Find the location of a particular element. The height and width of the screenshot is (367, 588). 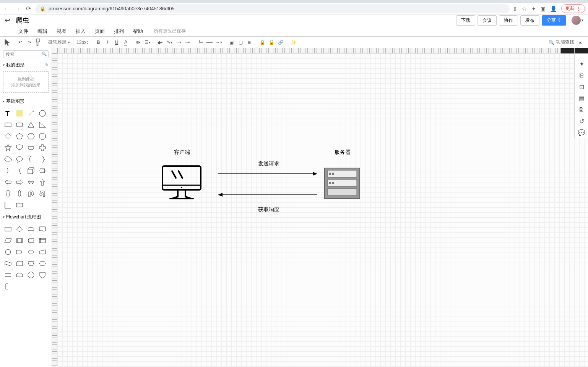

fc-process is located at coordinates (8, 229).